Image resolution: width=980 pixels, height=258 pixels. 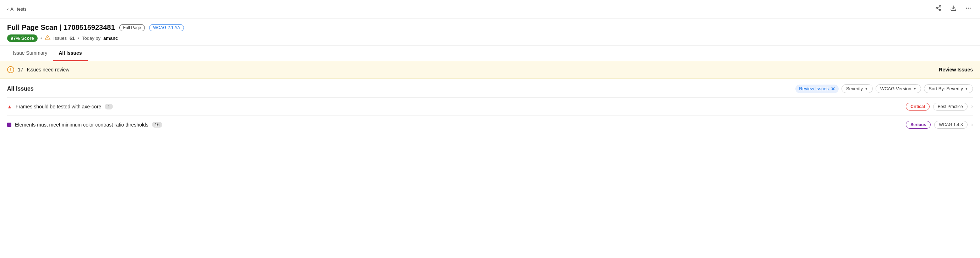 What do you see at coordinates (9, 125) in the screenshot?
I see `issue-square-icon` at bounding box center [9, 125].